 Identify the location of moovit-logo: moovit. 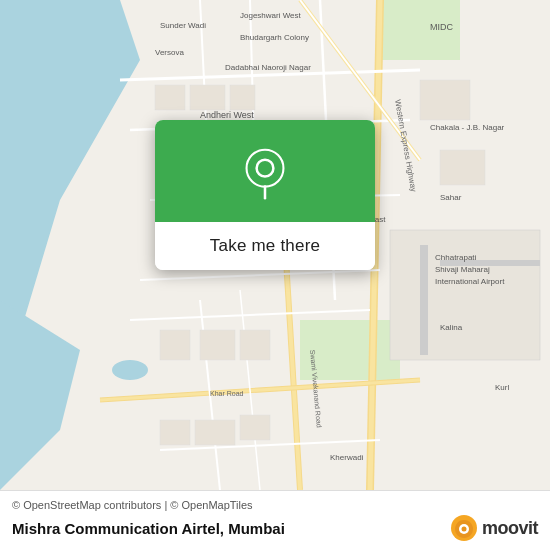
(494, 528).